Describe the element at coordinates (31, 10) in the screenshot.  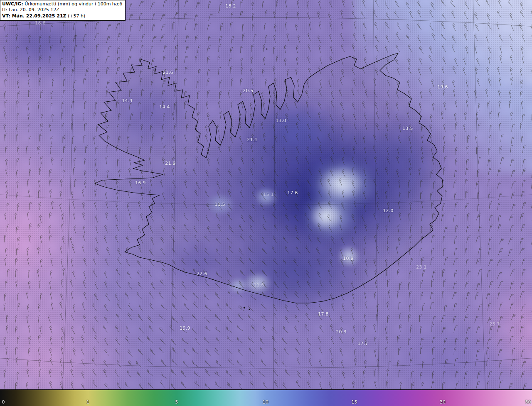
I see `init-time: IT: Lau. 20. 09. 2025 12Z` at that location.